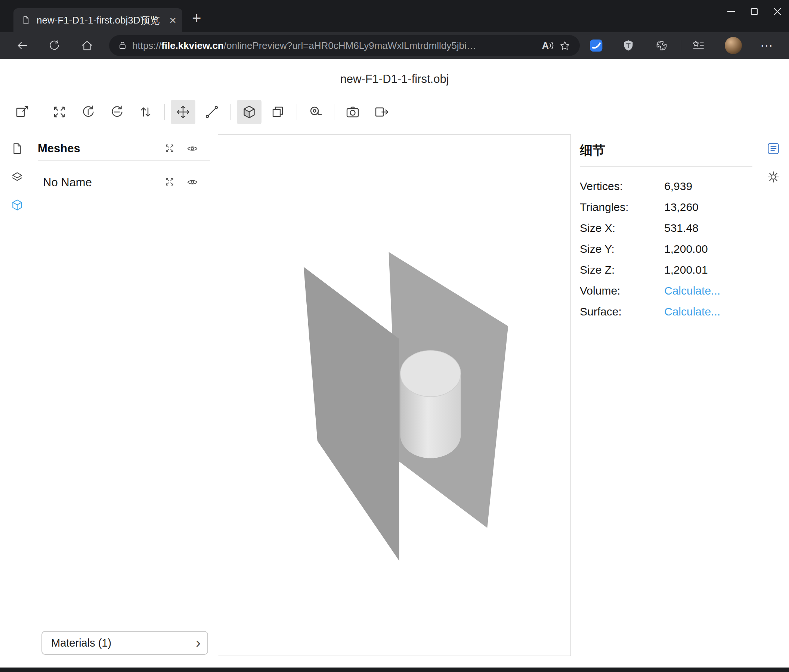 The image size is (789, 672). What do you see at coordinates (170, 182) in the screenshot?
I see `zoom-to-mesh-icon` at bounding box center [170, 182].